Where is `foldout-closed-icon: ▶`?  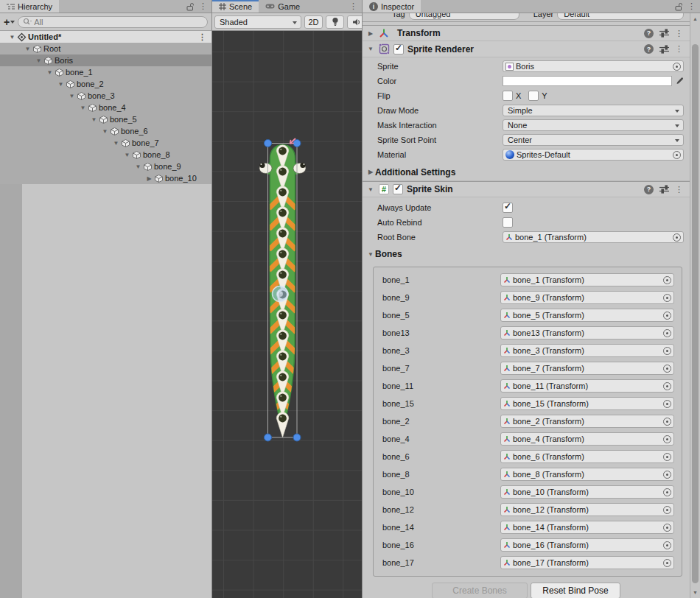
foldout-closed-icon: ▶ is located at coordinates (371, 34).